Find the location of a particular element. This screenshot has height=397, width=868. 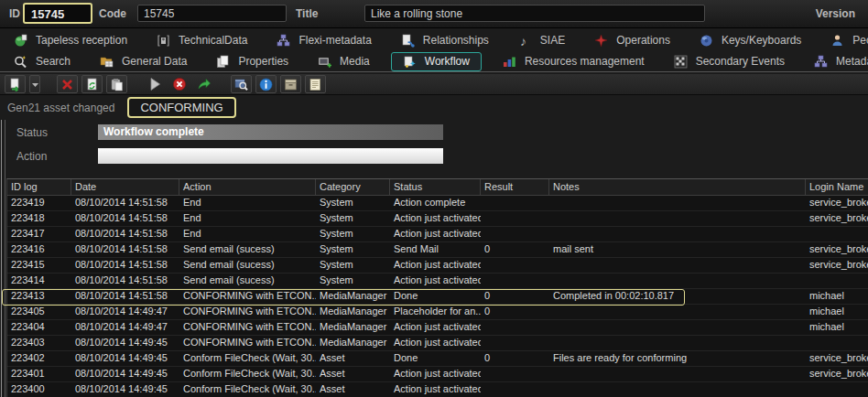

export-document-icon is located at coordinates (15, 84).